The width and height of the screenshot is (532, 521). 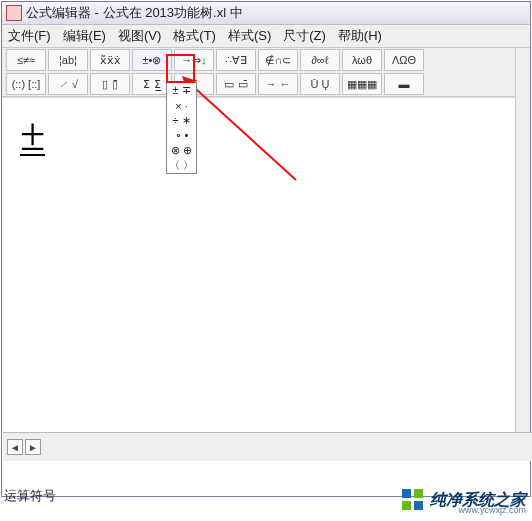 I want to click on scroll-right-icon: ►, so click(x=33, y=447).